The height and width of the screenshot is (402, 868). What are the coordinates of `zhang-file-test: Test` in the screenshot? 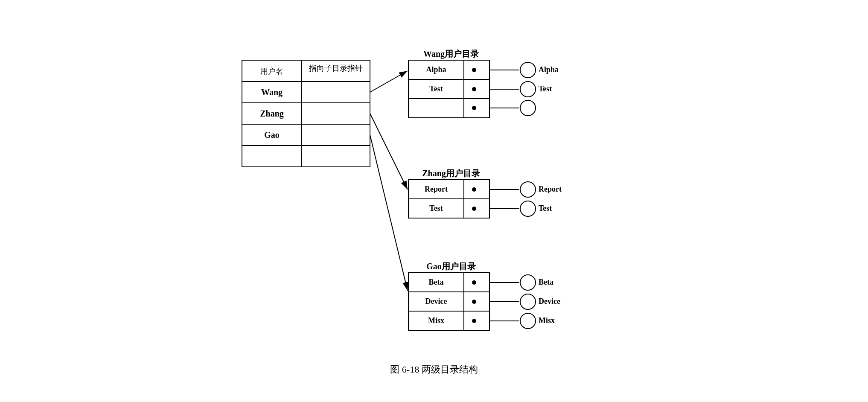 It's located at (545, 208).